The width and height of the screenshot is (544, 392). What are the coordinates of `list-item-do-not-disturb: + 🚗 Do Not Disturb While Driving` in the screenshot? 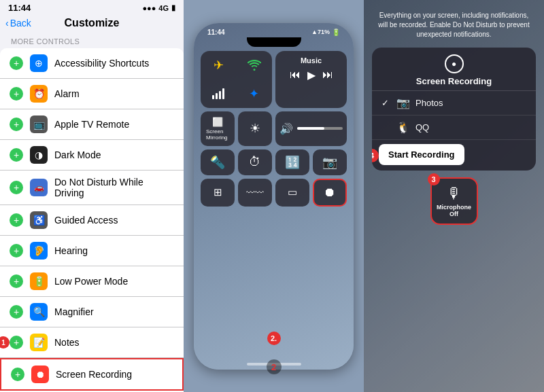 It's located at (92, 188).